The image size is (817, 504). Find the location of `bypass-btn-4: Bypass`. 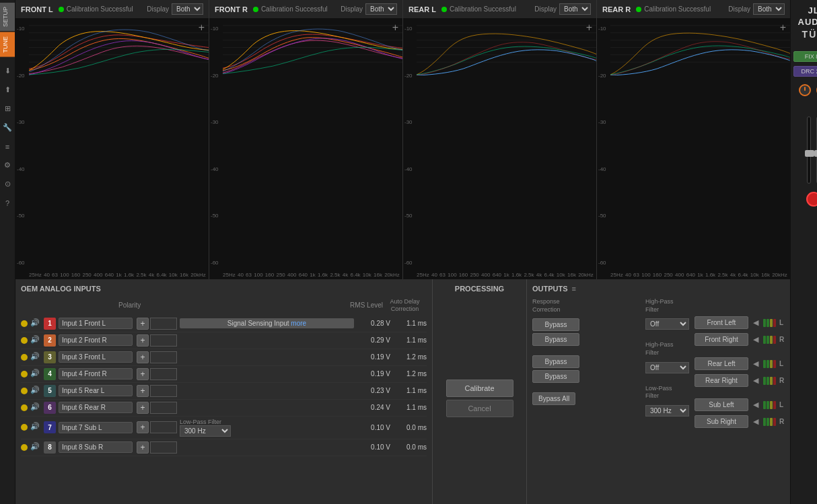

bypass-btn-4: Bypass is located at coordinates (556, 377).